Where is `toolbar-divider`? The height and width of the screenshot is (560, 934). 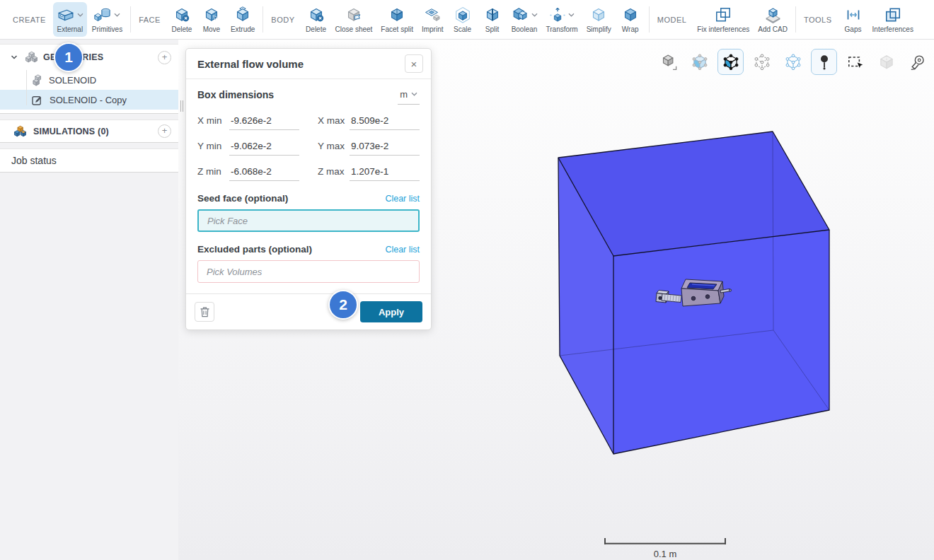 toolbar-divider is located at coordinates (795, 20).